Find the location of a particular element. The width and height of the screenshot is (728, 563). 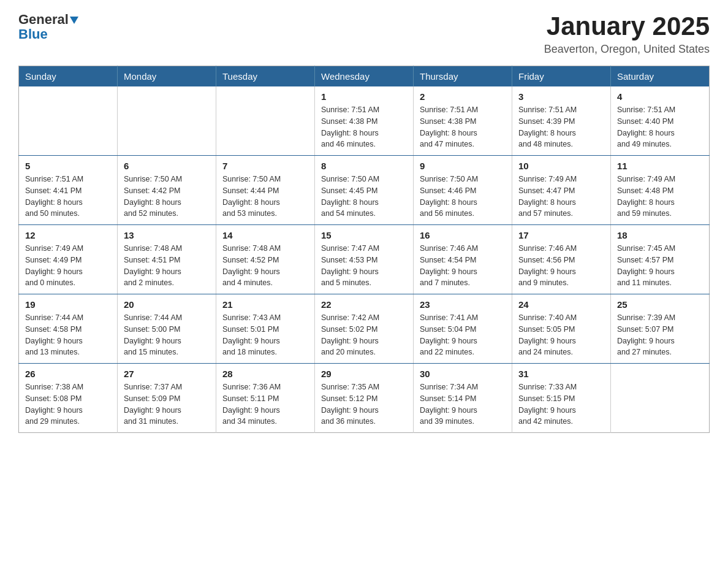

day-number: 5 is located at coordinates (68, 166).